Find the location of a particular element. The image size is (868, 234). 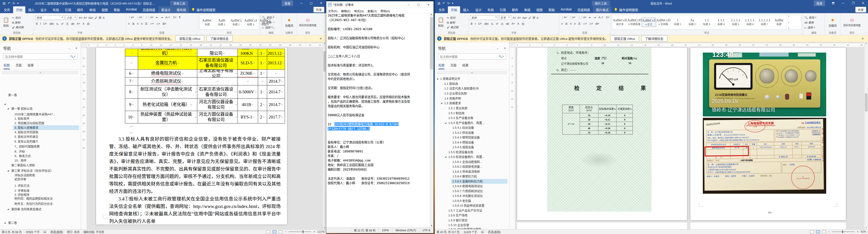

ribbon-format-icon: 🖉 is located at coordinates (96, 18).